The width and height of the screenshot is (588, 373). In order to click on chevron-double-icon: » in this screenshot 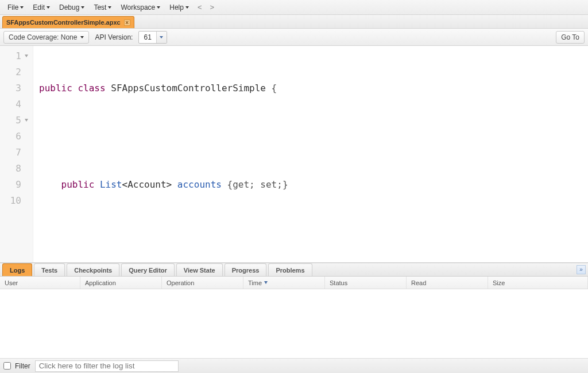, I will do `click(581, 270)`.